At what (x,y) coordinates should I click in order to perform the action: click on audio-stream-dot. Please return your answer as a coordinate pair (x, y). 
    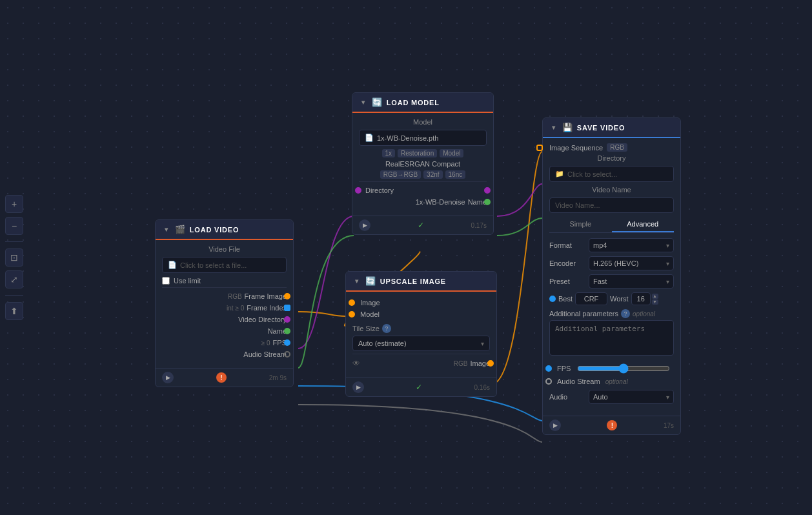
    Looking at the image, I should click on (287, 354).